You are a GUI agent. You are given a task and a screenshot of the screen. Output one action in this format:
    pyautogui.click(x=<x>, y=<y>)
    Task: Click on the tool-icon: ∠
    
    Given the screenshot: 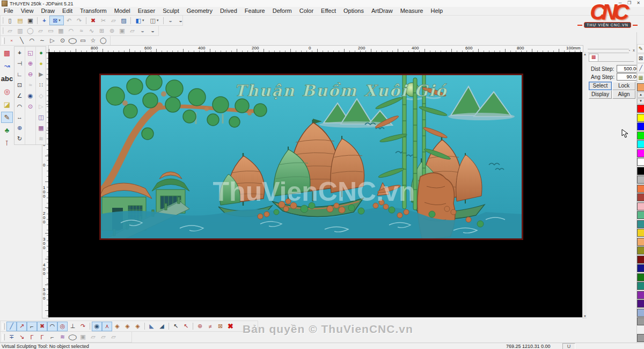 What is the action you would take?
    pyautogui.click(x=19, y=96)
    